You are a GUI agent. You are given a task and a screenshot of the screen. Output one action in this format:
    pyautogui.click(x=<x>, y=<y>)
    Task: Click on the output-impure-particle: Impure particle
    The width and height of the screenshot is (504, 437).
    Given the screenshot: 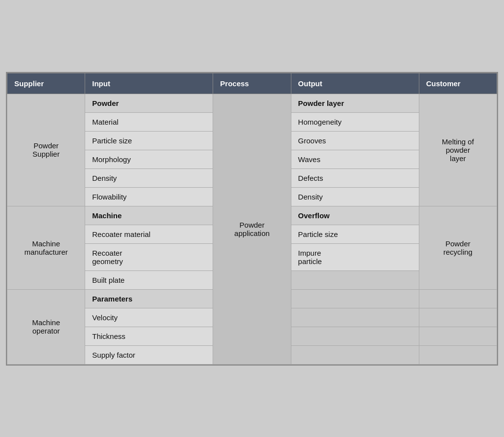 What is the action you would take?
    pyautogui.click(x=355, y=257)
    